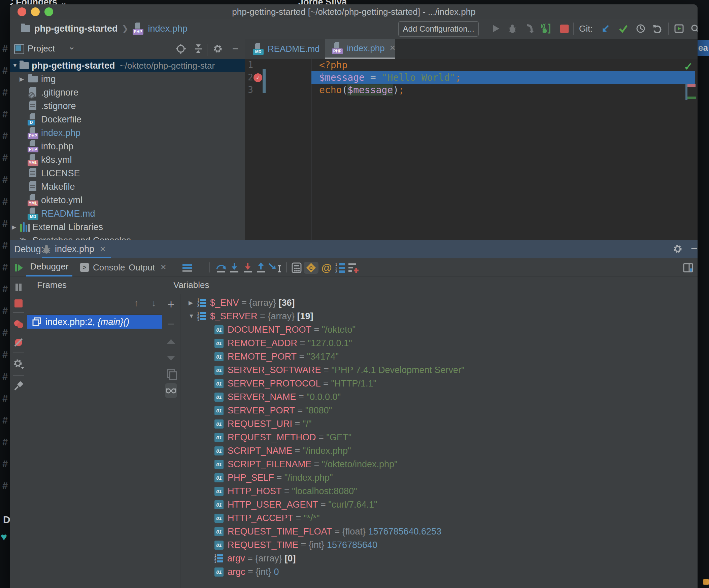 Image resolution: width=709 pixels, height=588 pixels. What do you see at coordinates (171, 324) in the screenshot?
I see `remove-watch-icon: −` at bounding box center [171, 324].